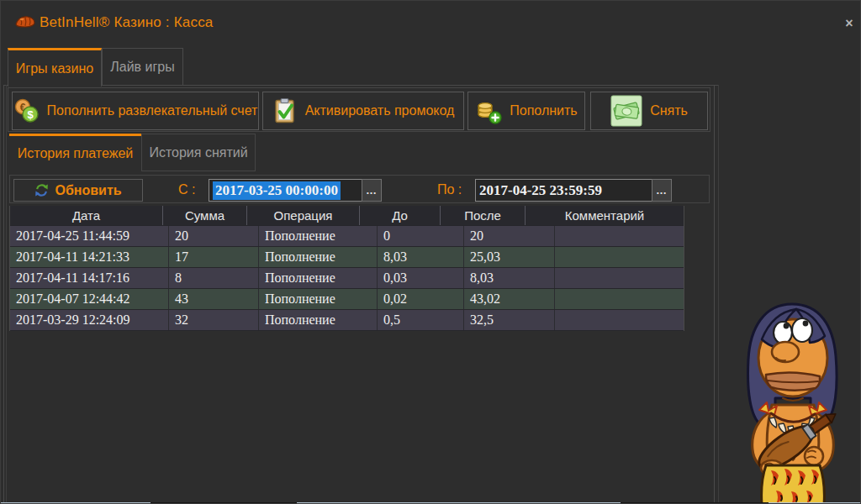 The image size is (861, 504). Describe the element at coordinates (363, 111) in the screenshot. I see `activate-promocode-button: Активировать промокод` at that location.